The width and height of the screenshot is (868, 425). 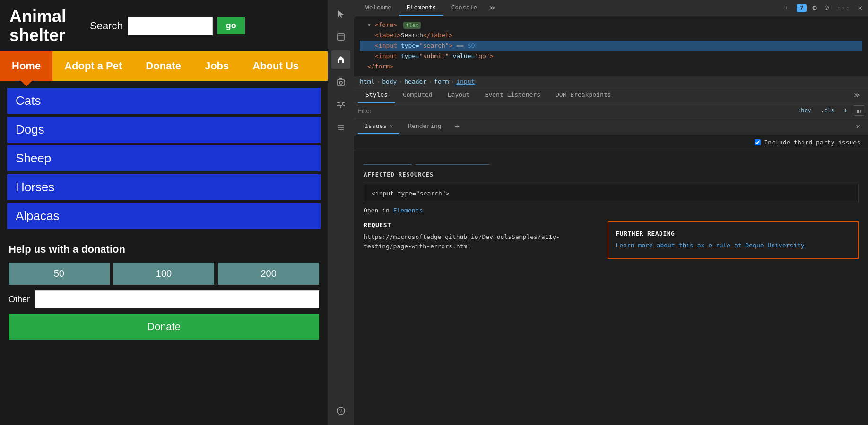 I want to click on filter-input, so click(x=574, y=110).